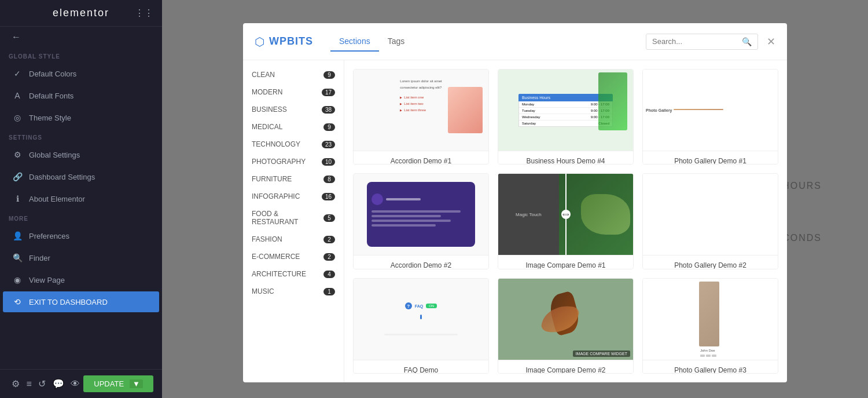 Image resolution: width=868 pixels, height=398 pixels. What do you see at coordinates (771, 42) in the screenshot?
I see `close-button: ✕` at bounding box center [771, 42].